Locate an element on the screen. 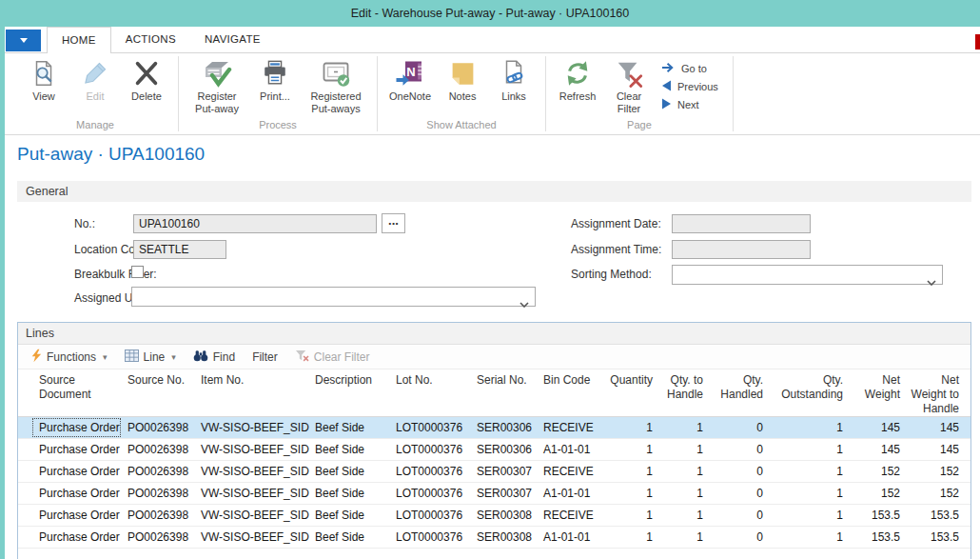 The width and height of the screenshot is (980, 559). column-header: Qty. Handled is located at coordinates (736, 388).